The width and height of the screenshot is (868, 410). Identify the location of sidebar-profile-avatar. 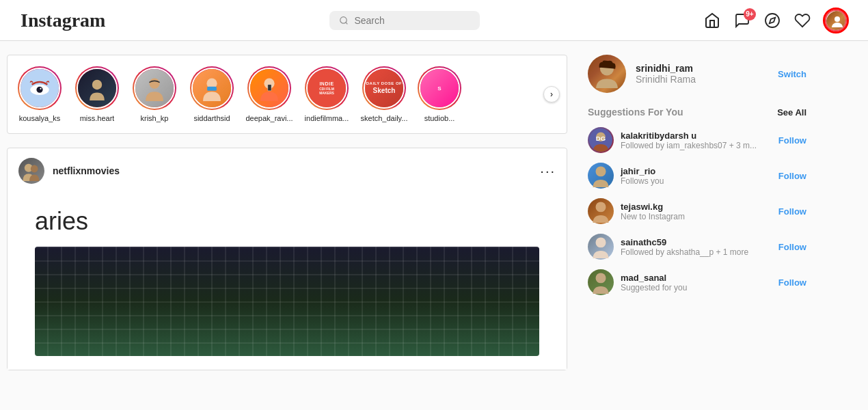
(607, 74).